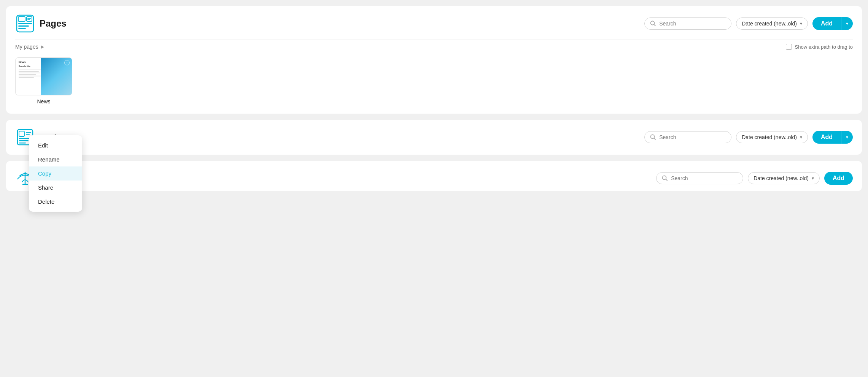 Image resolution: width=868 pixels, height=377 pixels. Describe the element at coordinates (43, 47) in the screenshot. I see `nav-arrow-icon: ▶` at that location.